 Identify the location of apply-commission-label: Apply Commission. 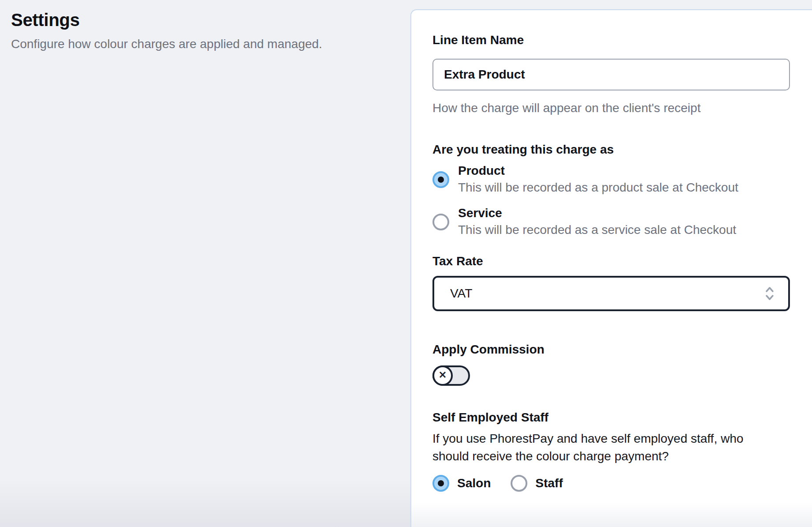
(612, 350).